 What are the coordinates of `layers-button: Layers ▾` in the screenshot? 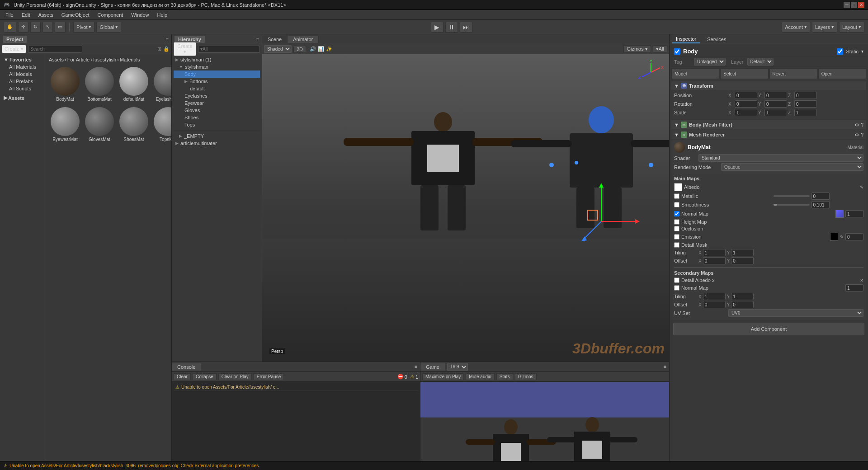 It's located at (825, 27).